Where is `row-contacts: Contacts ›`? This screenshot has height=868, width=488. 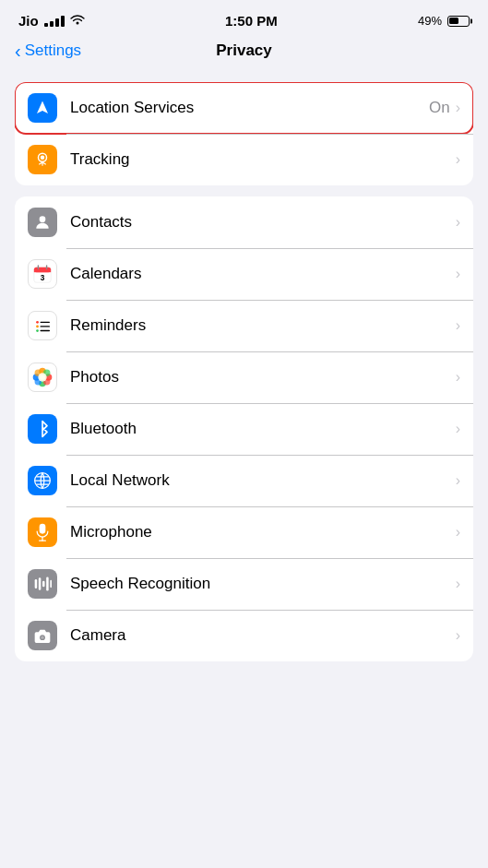
row-contacts: Contacts › is located at coordinates (244, 222).